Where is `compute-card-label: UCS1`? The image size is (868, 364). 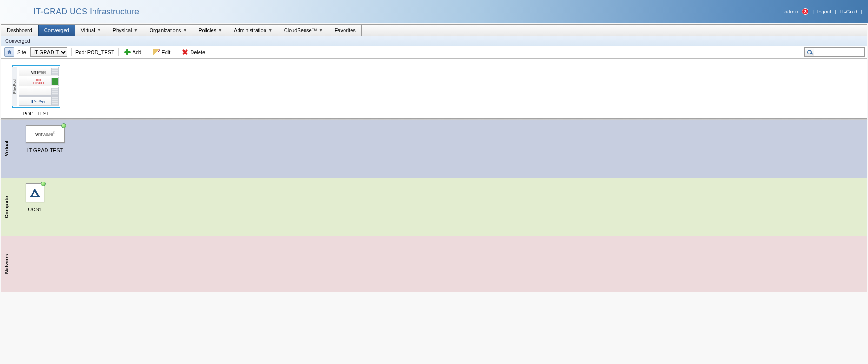 compute-card-label: UCS1 is located at coordinates (35, 209).